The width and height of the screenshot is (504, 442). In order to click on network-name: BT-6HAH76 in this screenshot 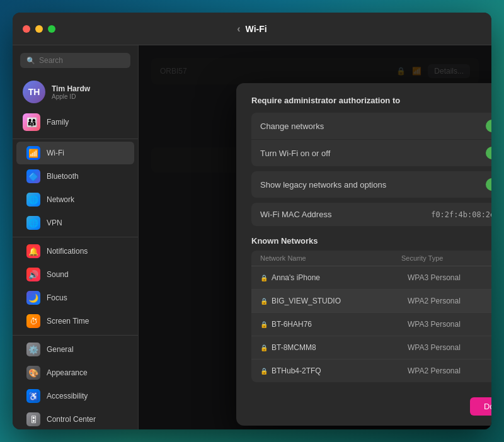, I will do `click(340, 324)`.